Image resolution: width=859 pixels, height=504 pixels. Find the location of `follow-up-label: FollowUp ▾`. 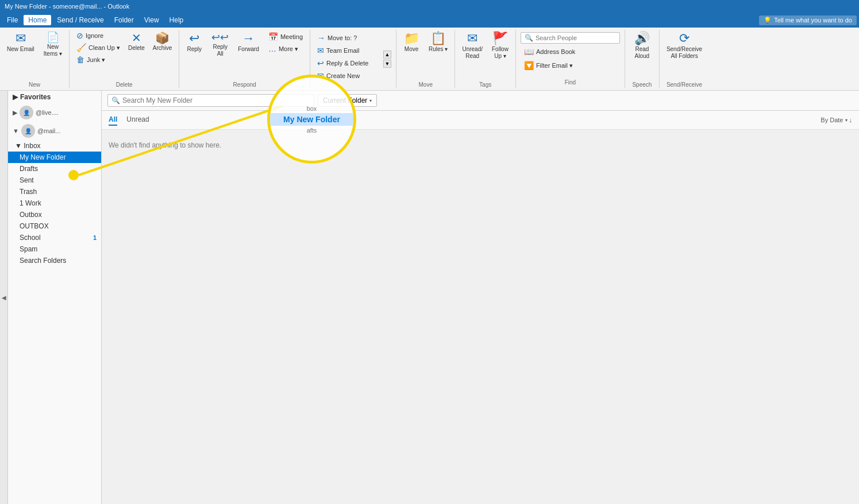

follow-up-label: FollowUp ▾ is located at coordinates (500, 53).